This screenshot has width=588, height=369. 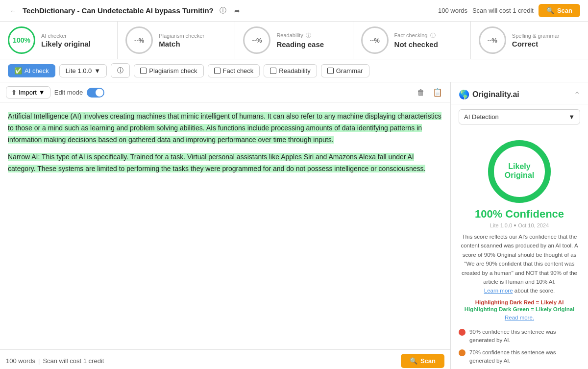 I want to click on ai-score-circle: 100%, so click(x=22, y=40).